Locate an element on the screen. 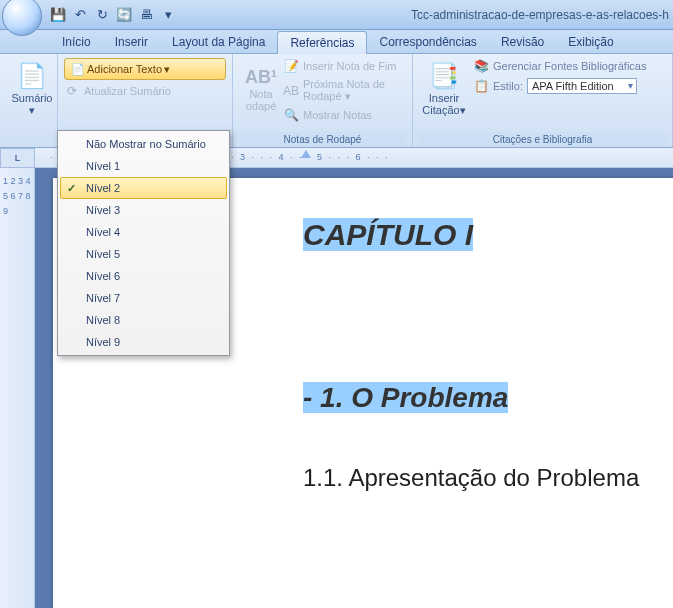  dropdown-item: Nível 8 is located at coordinates (144, 320).